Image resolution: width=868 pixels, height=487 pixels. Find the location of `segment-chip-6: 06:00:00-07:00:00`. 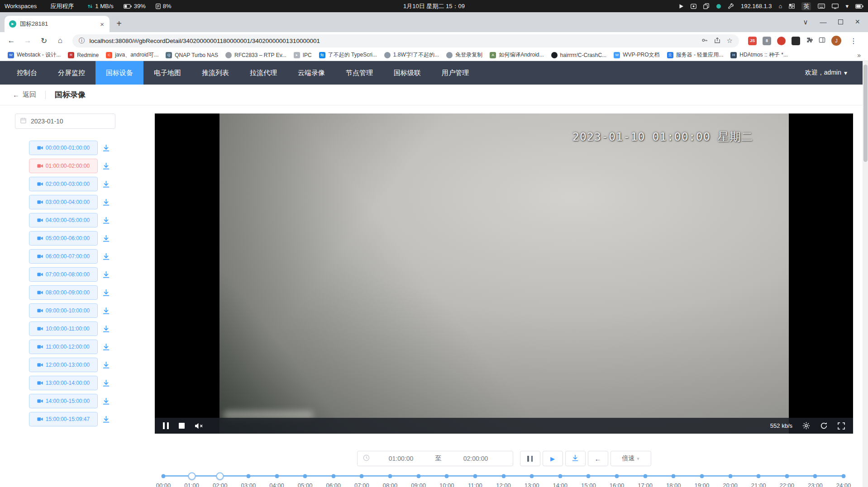

segment-chip-6: 06:00:00-07:00:00 is located at coordinates (63, 256).